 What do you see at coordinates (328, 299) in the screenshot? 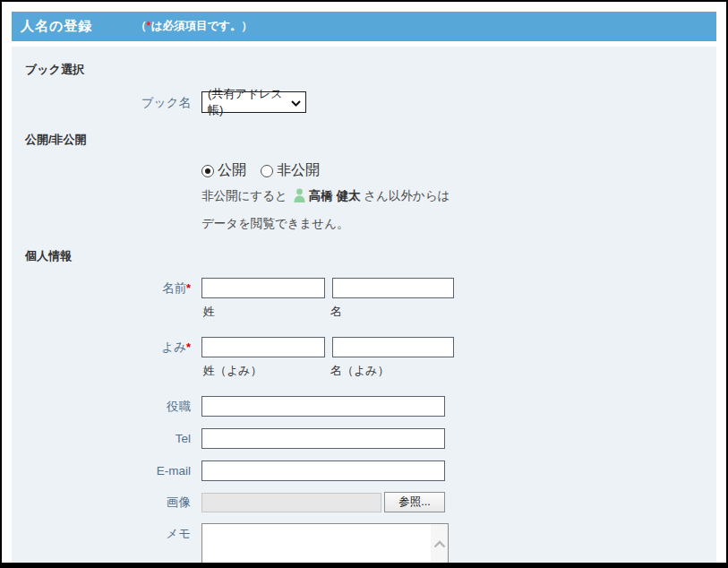
I see `name-fields: 姓 名` at bounding box center [328, 299].